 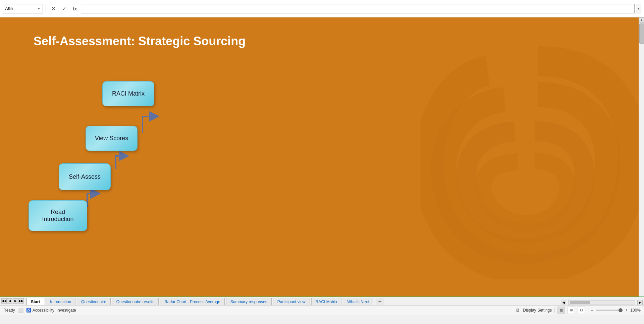 I want to click on zoom-level: 100%, so click(x=635, y=310).